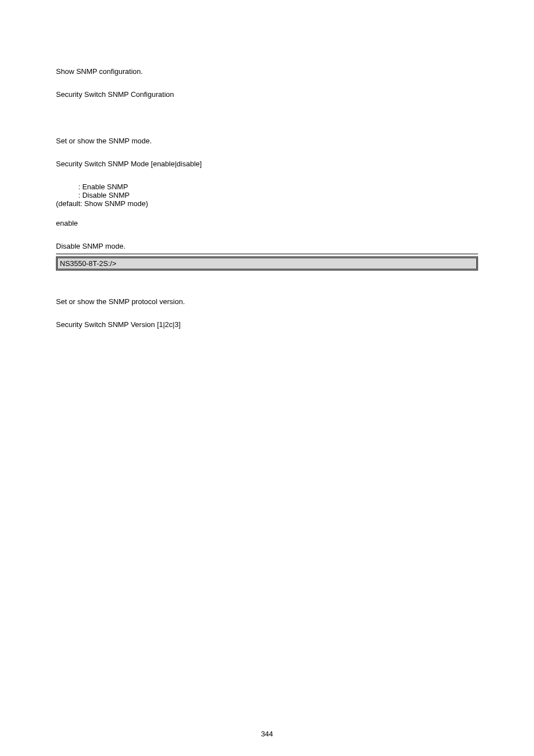 The image size is (534, 756). Describe the element at coordinates (267, 254) in the screenshot. I see `divider` at that location.